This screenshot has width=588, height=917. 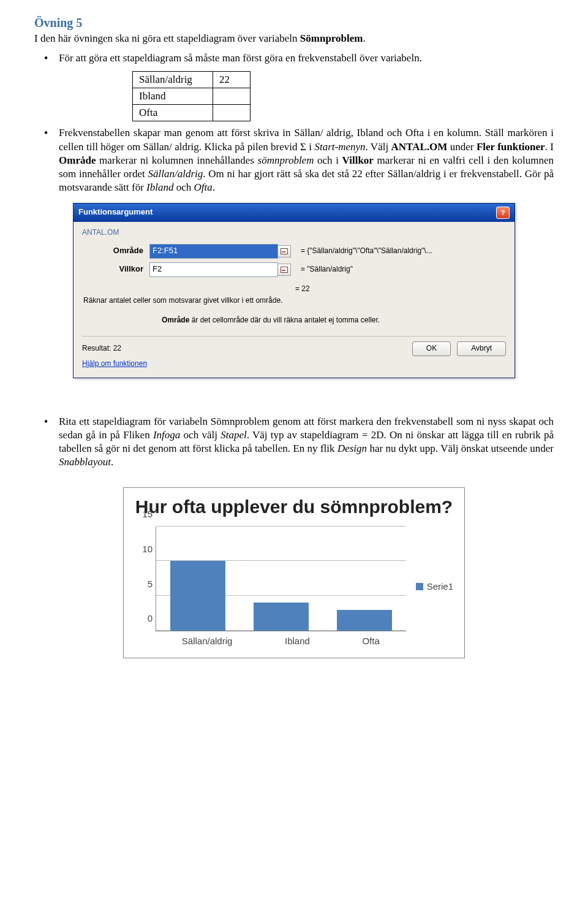 I want to click on villkor-label: Villkor, so click(x=116, y=270).